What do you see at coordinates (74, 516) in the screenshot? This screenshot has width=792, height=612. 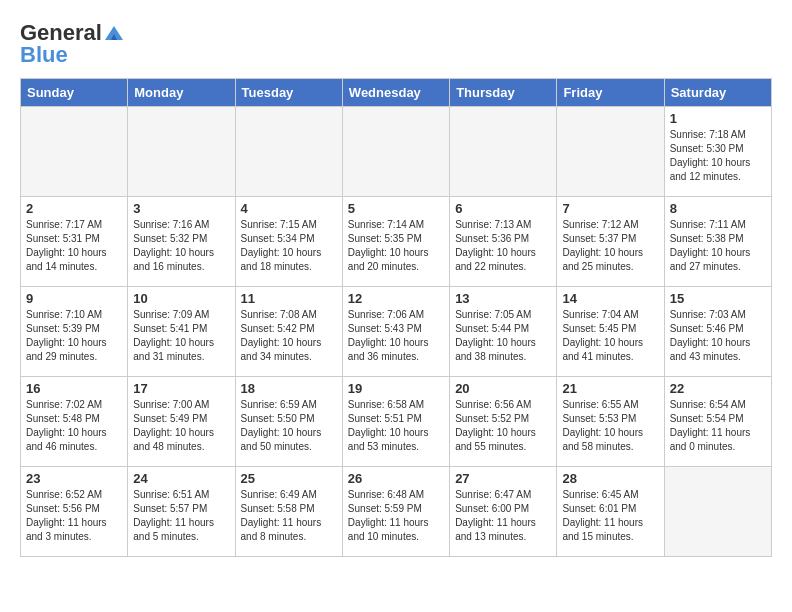 I see `day-info: Sunrise: 6:52 AMSunset: 5:56 PMDaylight:…` at bounding box center [74, 516].